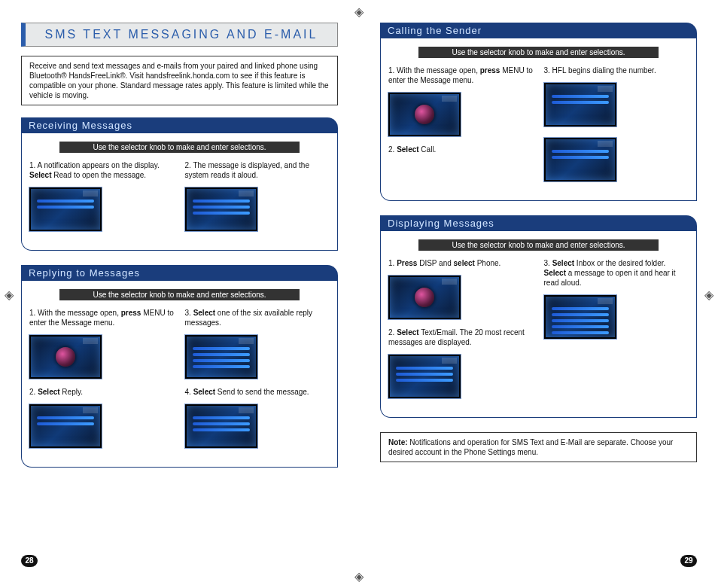 The height and width of the screenshot is (588, 718). I want to click on section-heading: Receiving Messages, so click(179, 125).